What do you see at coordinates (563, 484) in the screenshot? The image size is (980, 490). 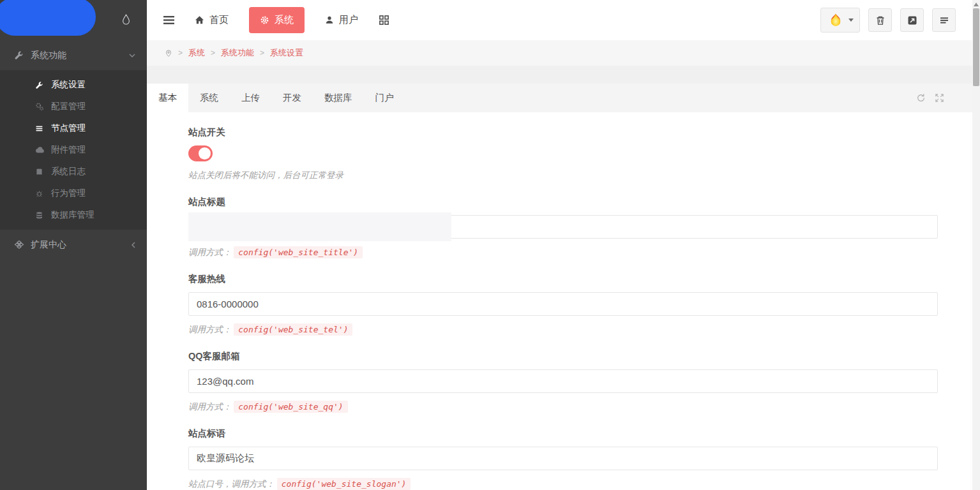 I see `field-hint-site-slogan: 站点口号，调用方式： config('web_site_slogan')` at bounding box center [563, 484].